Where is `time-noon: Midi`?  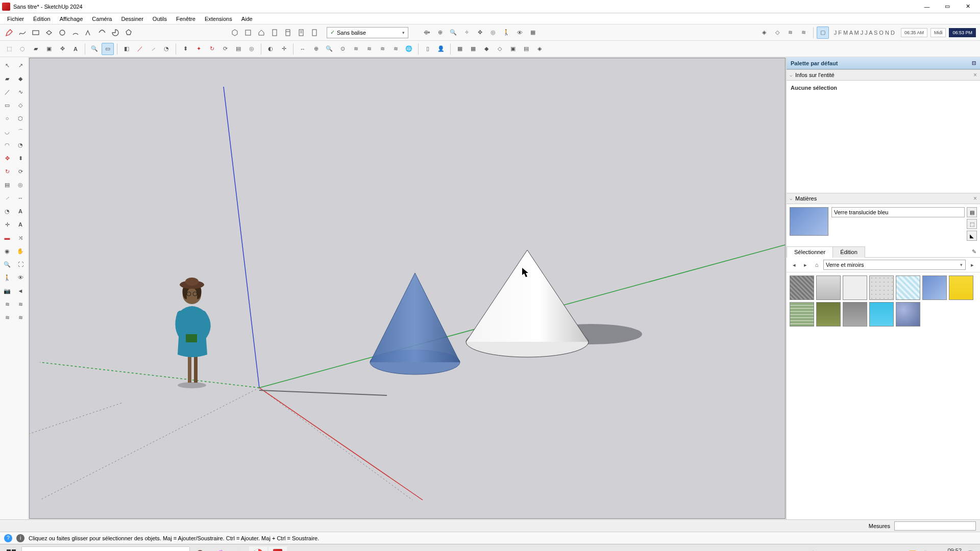
time-noon: Midi is located at coordinates (938, 33).